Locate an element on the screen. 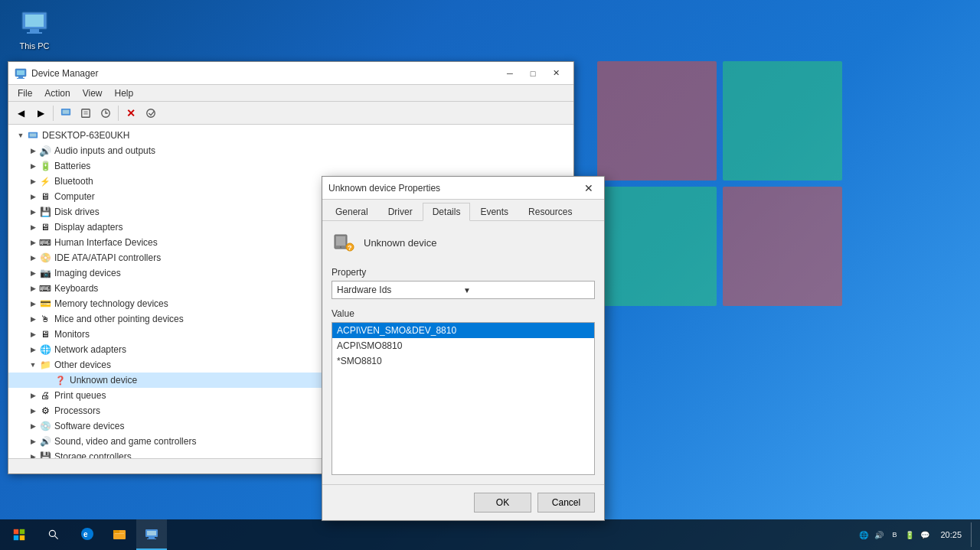 This screenshot has width=980, height=550. mice-expander: ▶ is located at coordinates (33, 319).